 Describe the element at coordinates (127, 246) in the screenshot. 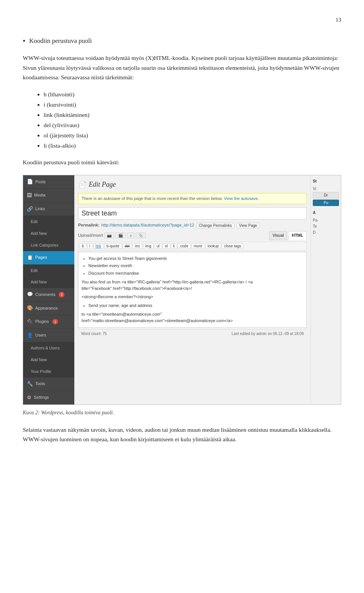

I see `fmt-btn-del: del` at that location.